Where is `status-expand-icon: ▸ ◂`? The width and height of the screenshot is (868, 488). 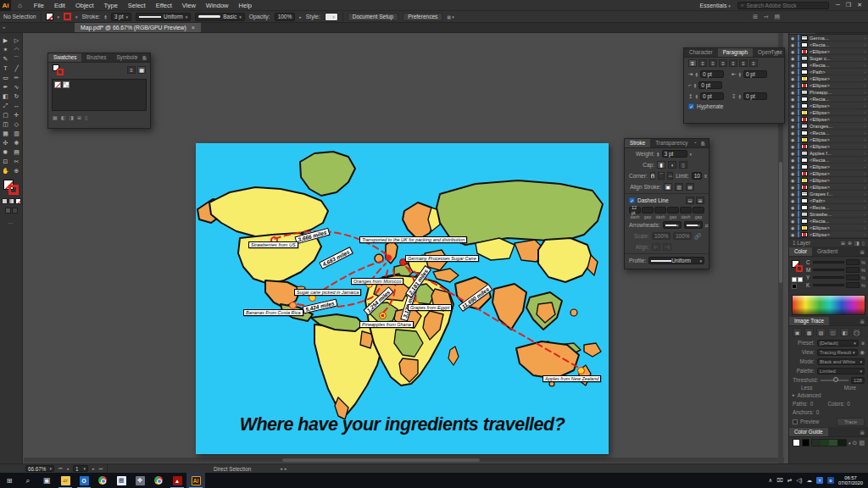 status-expand-icon: ▸ ◂ is located at coordinates (283, 469).